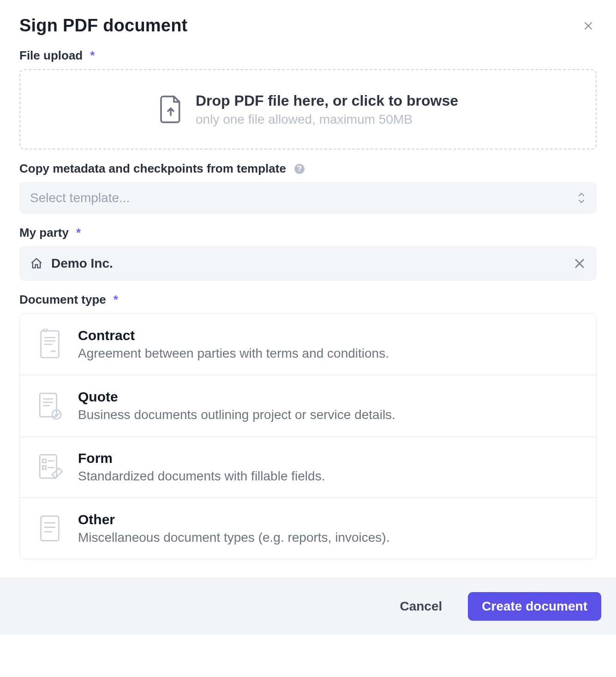  Describe the element at coordinates (421, 606) in the screenshot. I see `cancel-button: Cancel` at that location.